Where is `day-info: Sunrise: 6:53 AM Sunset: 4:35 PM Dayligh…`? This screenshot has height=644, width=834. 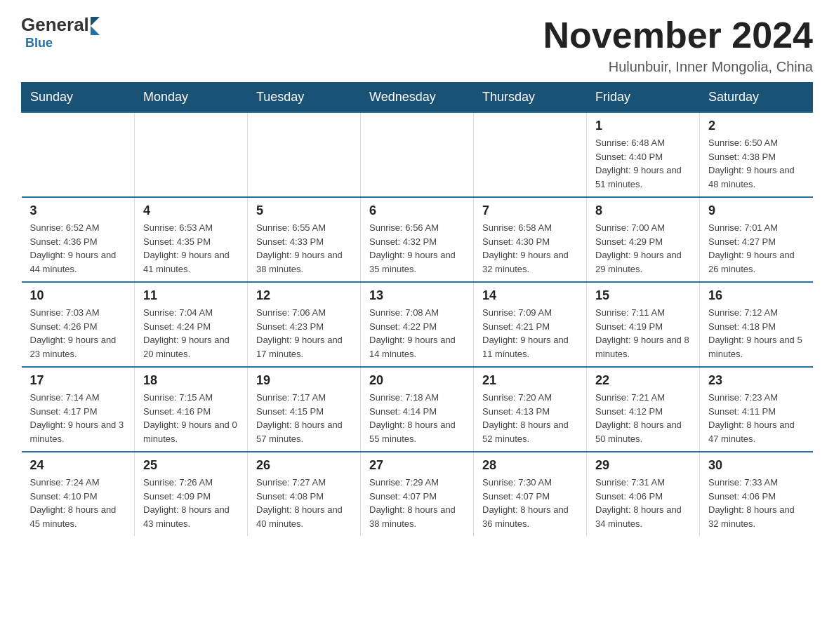
day-info: Sunrise: 6:53 AM Sunset: 4:35 PM Dayligh… is located at coordinates (191, 248).